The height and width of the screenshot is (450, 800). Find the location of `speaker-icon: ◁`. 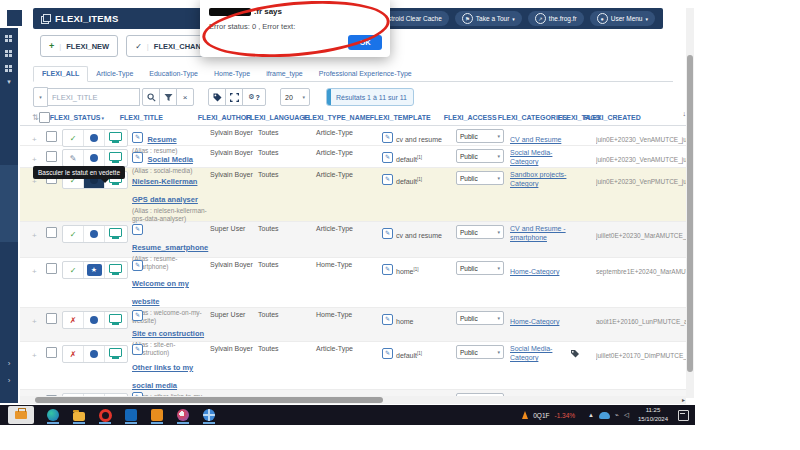

speaker-icon: ◁ is located at coordinates (626, 415).